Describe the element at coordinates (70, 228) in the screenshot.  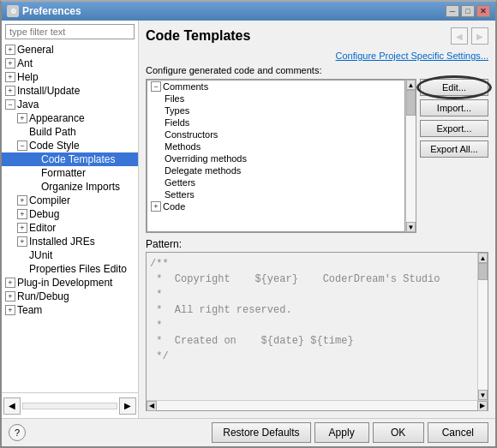
I see `sidebar-item-editor: + Editor` at that location.